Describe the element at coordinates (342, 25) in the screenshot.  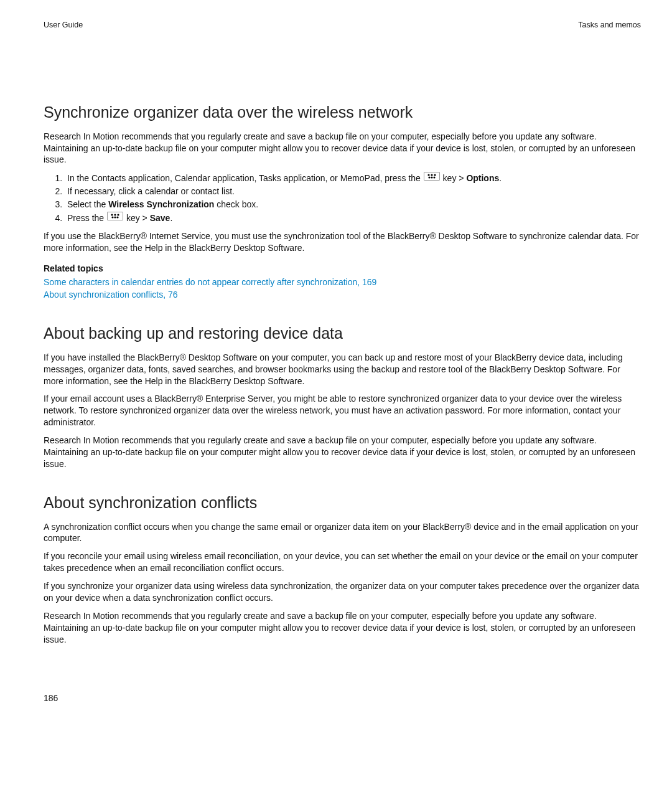
I see `page-header: User Guide Tasks and memos` at that location.